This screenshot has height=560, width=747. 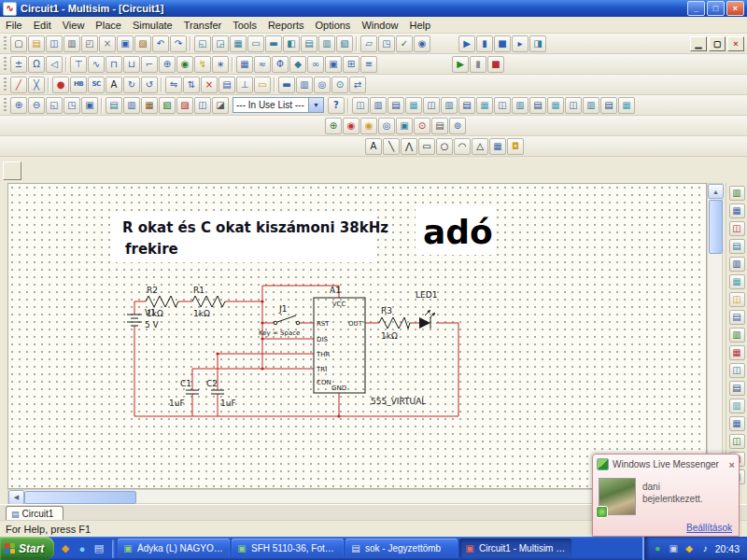 What do you see at coordinates (17, 497) in the screenshot?
I see `scroll-left-icon: ◀` at bounding box center [17, 497].